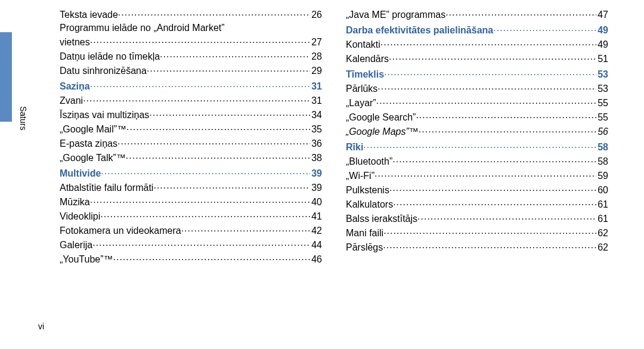 The width and height of the screenshot is (644, 349). Describe the element at coordinates (367, 190) in the screenshot. I see `toc-label: Pulkstenis` at that location.